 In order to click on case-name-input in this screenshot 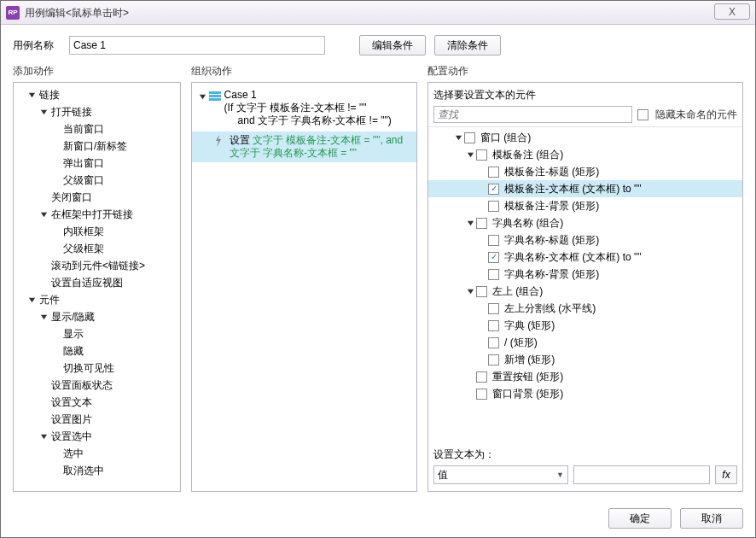, I will do `click(197, 45)`.